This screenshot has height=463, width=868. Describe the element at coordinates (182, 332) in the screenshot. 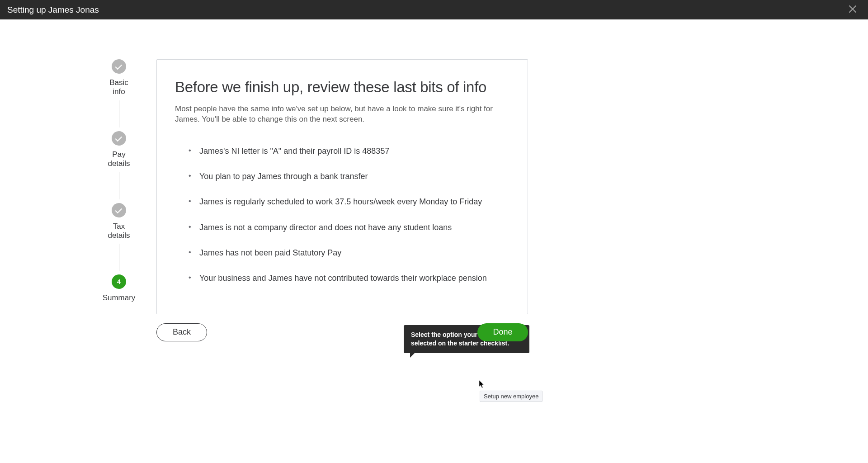

I see `back-button: Back` at that location.